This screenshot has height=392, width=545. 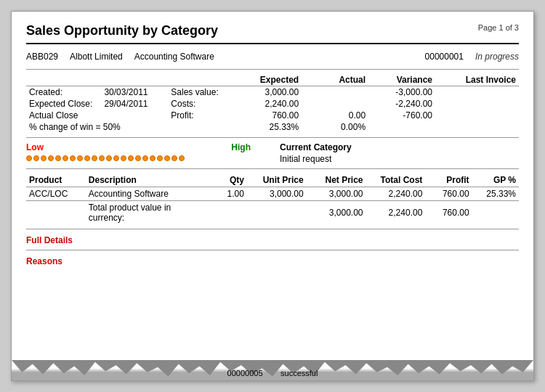 What do you see at coordinates (477, 93) in the screenshot?
I see `sales-last-invoice` at bounding box center [477, 93].